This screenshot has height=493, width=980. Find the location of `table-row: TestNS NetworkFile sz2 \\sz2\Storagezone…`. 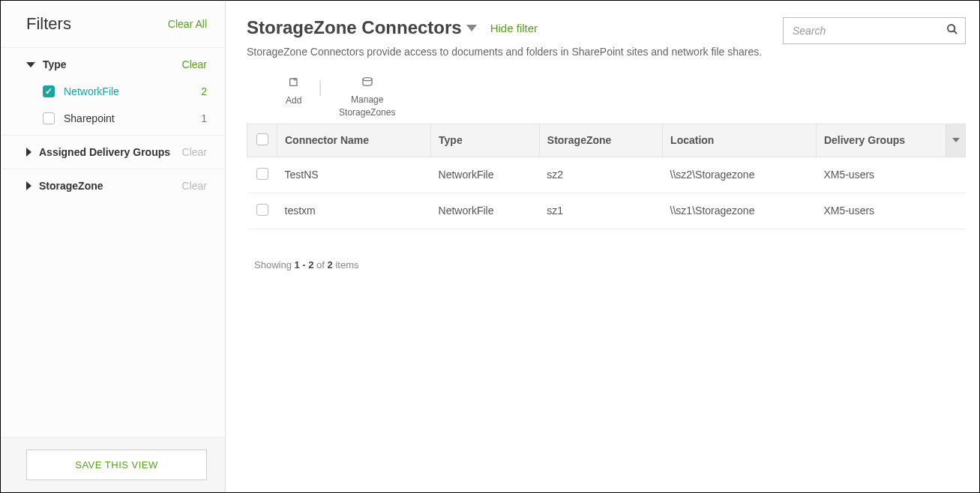

table-row: TestNS NetworkFile sz2 \\sz2\Storagezone… is located at coordinates (607, 175).